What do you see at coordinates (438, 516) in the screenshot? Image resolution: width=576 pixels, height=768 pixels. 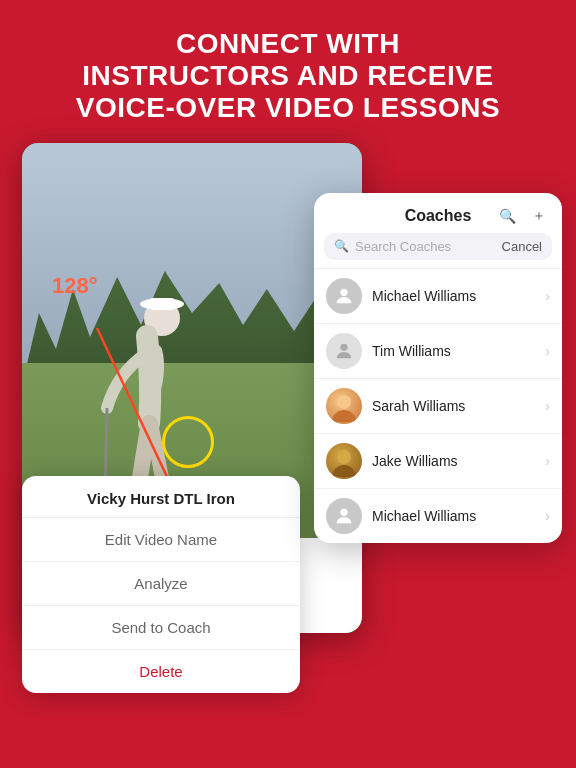 I see `coach-item-5: Michael Williams ›` at bounding box center [438, 516].